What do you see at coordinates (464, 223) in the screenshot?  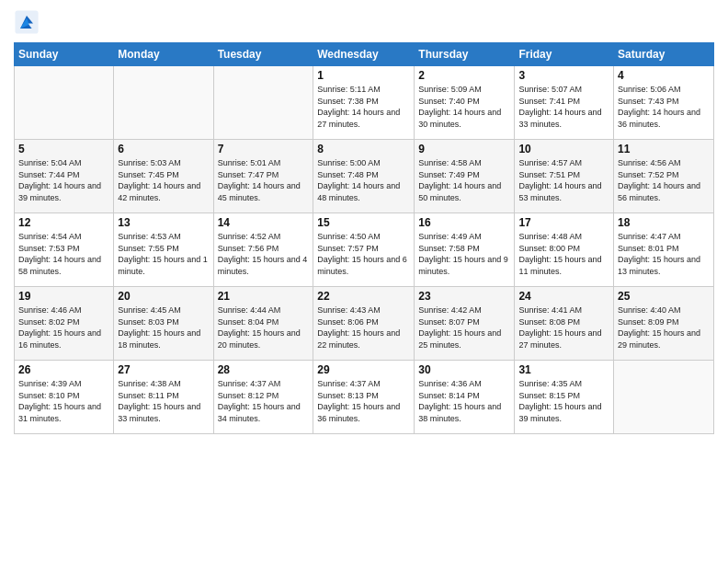 I see `day-number: 16` at bounding box center [464, 223].